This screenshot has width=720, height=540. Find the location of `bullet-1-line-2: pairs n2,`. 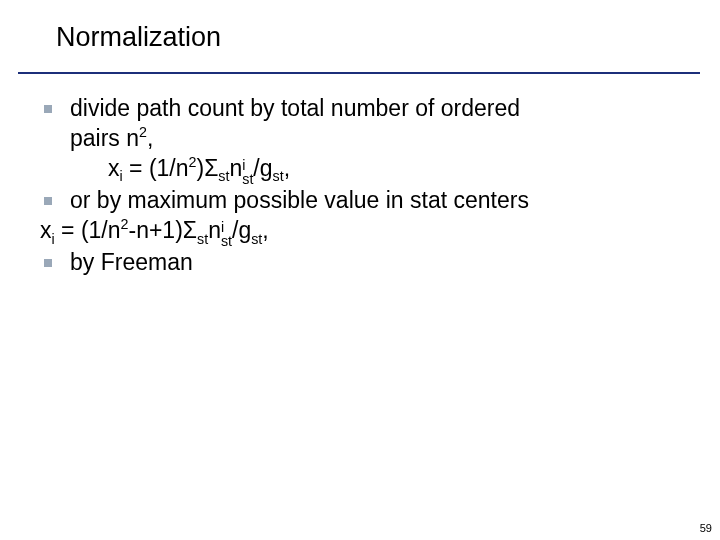

bullet-1-line-2: pairs n2, is located at coordinates (112, 138).